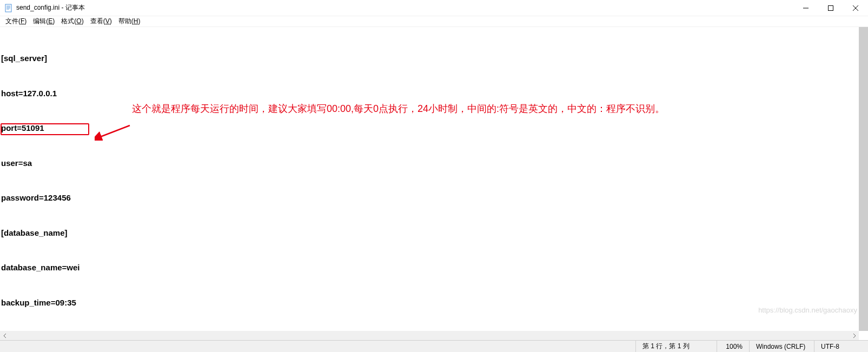 The width and height of the screenshot is (868, 352). I want to click on status-position: 第 1 行，第 1 列, so click(676, 346).